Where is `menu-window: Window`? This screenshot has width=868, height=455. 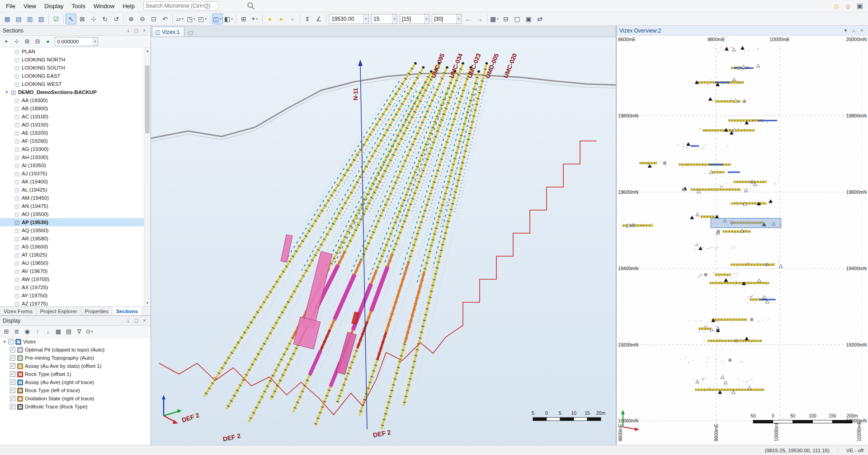
menu-window: Window is located at coordinates (104, 6).